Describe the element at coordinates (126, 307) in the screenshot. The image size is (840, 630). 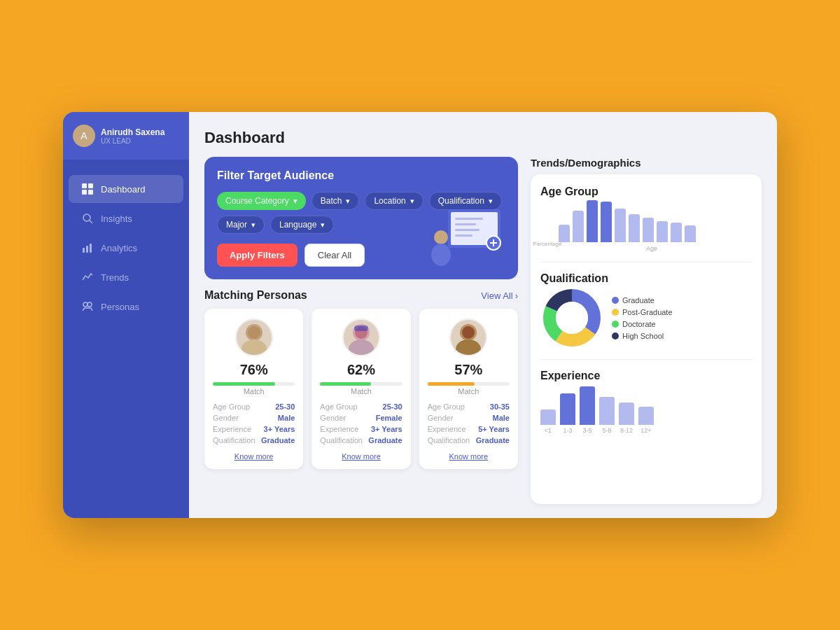
I see `sidebar-item-personas: Personas` at that location.